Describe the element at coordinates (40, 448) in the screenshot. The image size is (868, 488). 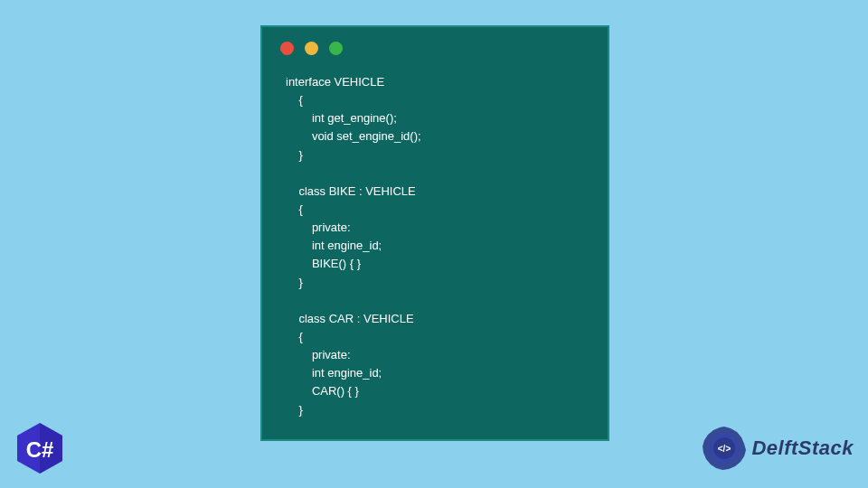
I see `csharp-badge-icon: C#` at that location.